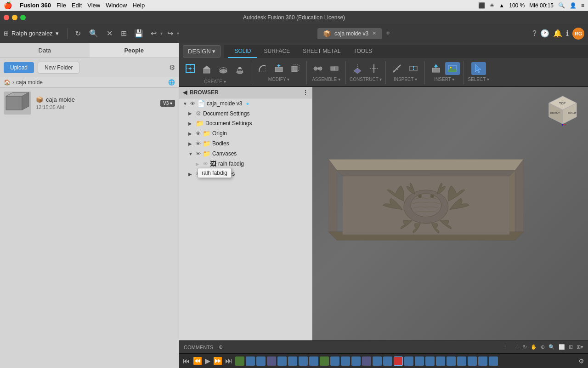 The image size is (588, 368). What do you see at coordinates (334, 69) in the screenshot?
I see `motion-btn` at bounding box center [334, 69].